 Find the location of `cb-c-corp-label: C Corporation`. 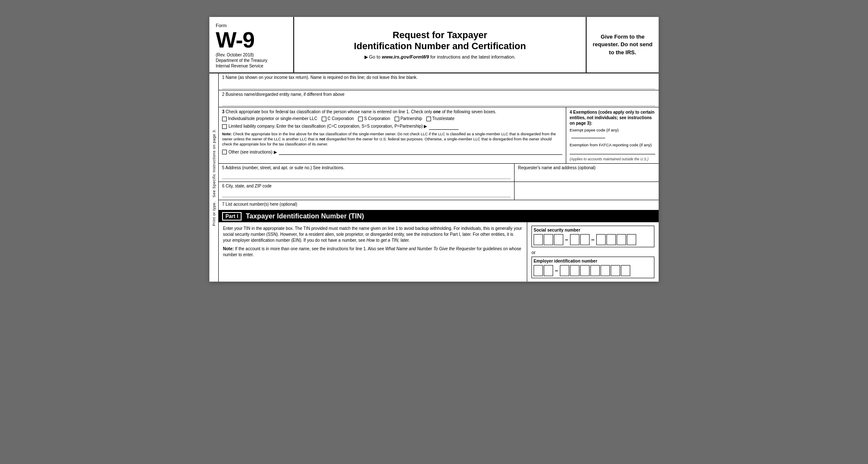

cb-c-corp-label: C Corporation is located at coordinates (341, 119).